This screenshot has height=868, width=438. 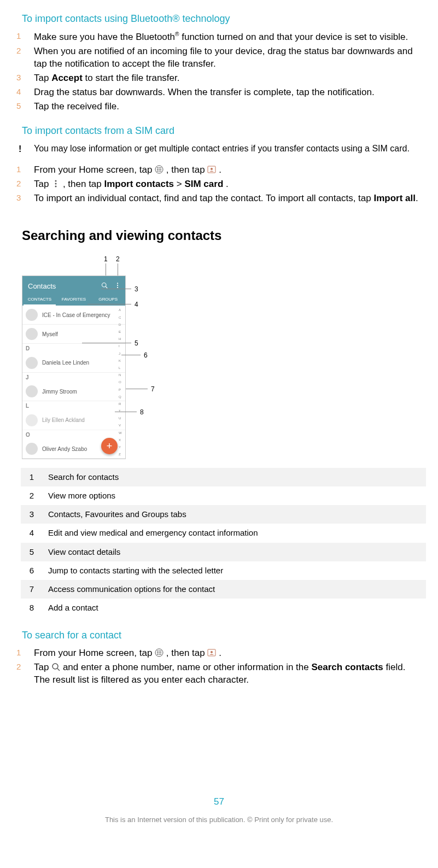 I want to click on step-item: To import an individual contact, find an…, so click(x=219, y=199).